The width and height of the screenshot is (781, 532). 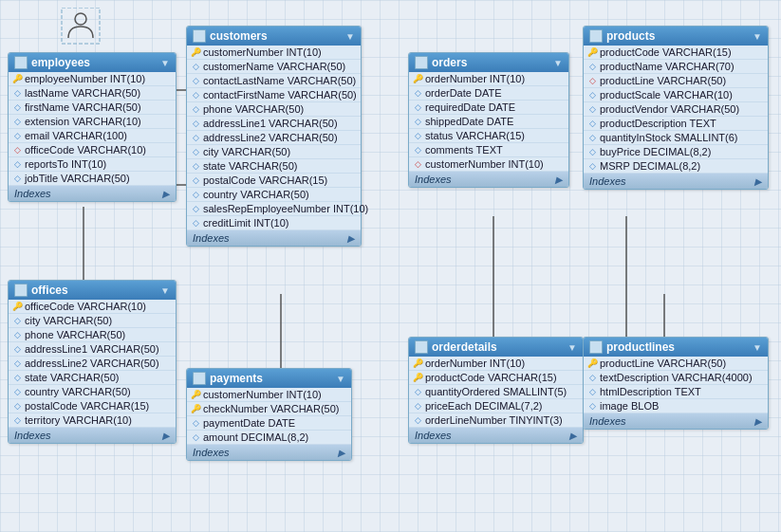 What do you see at coordinates (676, 364) in the screenshot?
I see `field-productLine: 🔑 productLine VARCHAR(50)` at bounding box center [676, 364].